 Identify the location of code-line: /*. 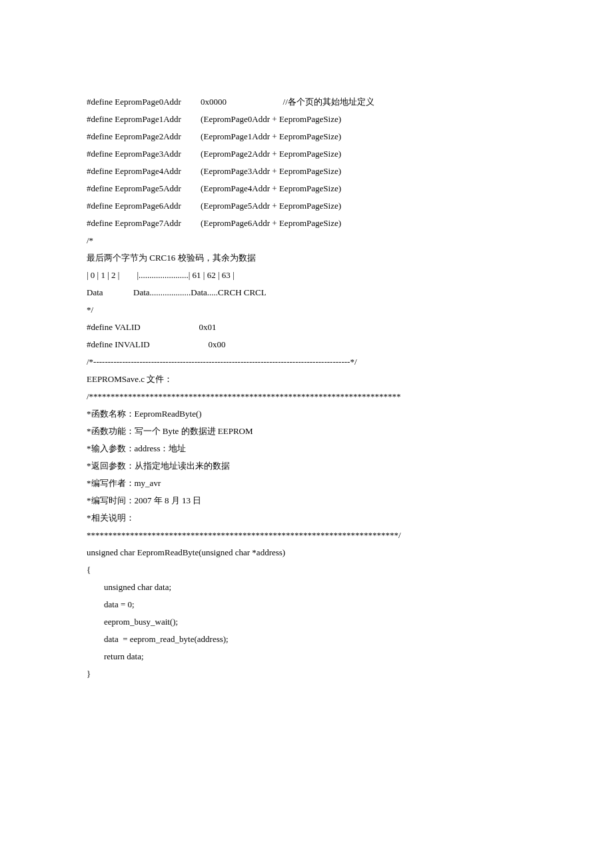
(306, 241).